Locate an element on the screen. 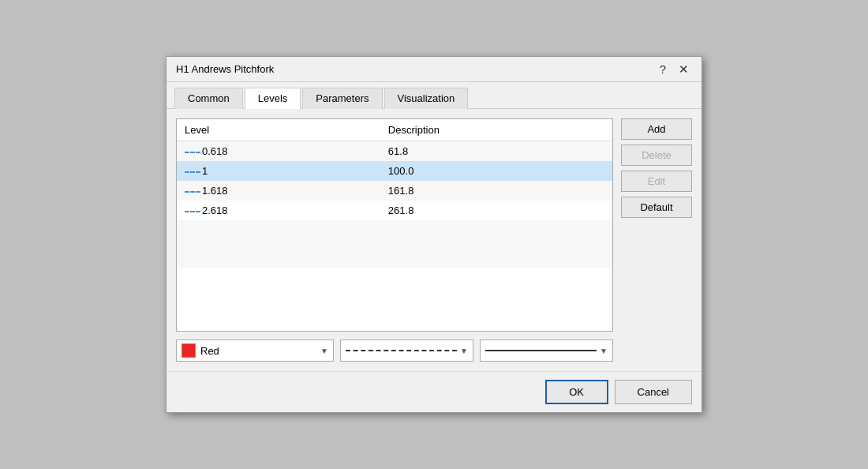 Image resolution: width=868 pixels, height=469 pixels. color-dropdown: Red ▼ is located at coordinates (255, 351).